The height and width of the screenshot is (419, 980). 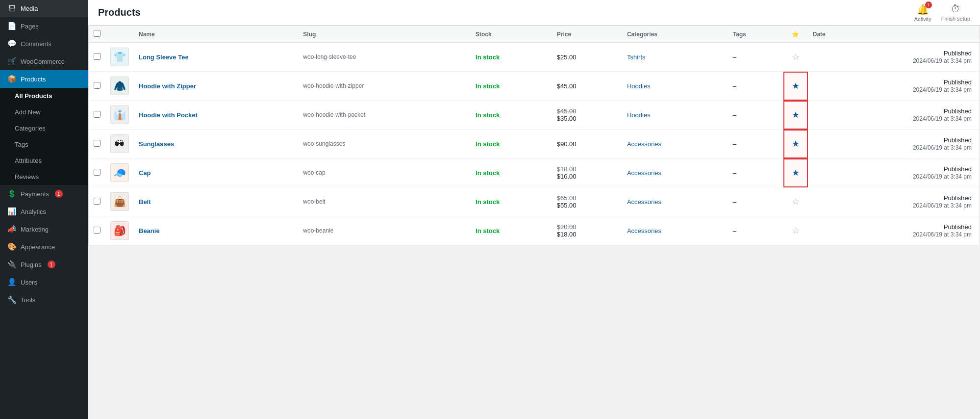 I want to click on submenu-item-reviews: Reviews, so click(x=44, y=177).